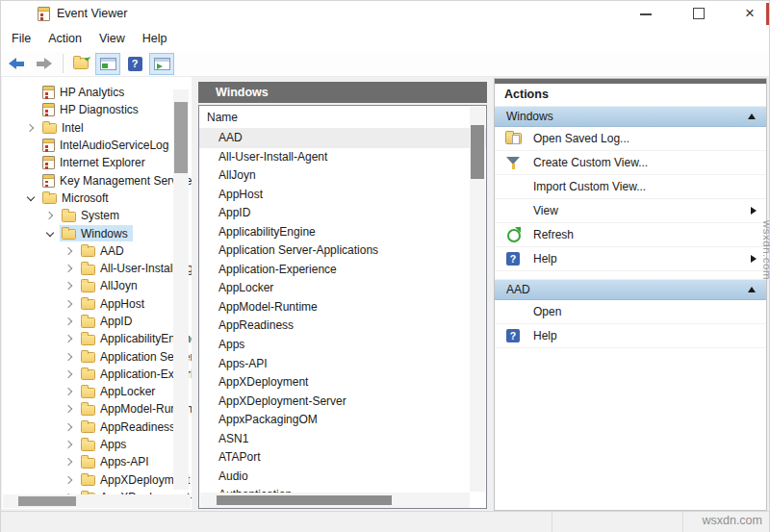 The height and width of the screenshot is (532, 770). I want to click on open-saved-log-button, so click(81, 63).